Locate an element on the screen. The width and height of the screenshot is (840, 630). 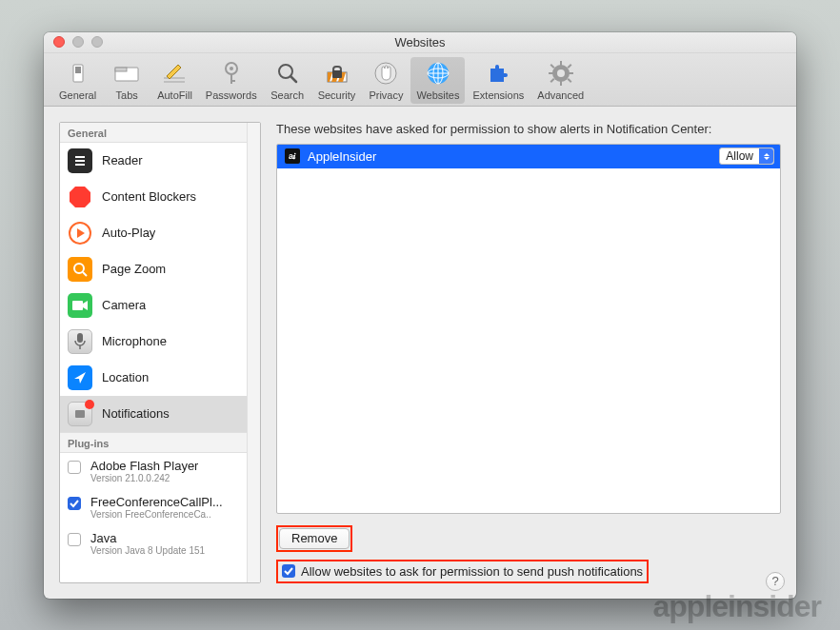
pencil-form-icon is located at coordinates (174, 73).